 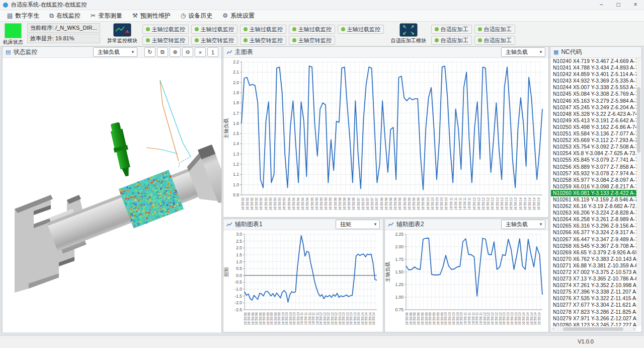 What do you see at coordinates (594, 192) in the screenshot?
I see `nc-code-list: N10240 X4.719 Y-3.467 Z-4.669 A-76.396N1…` at bounding box center [594, 192].